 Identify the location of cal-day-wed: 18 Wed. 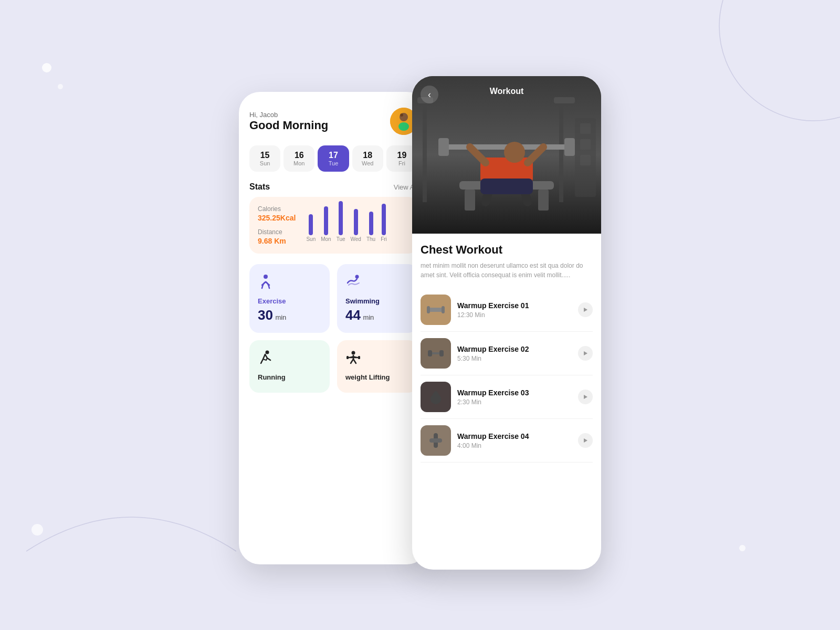
(368, 159).